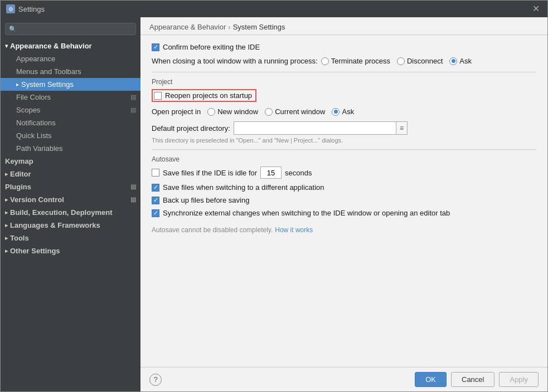 The height and width of the screenshot is (392, 548). What do you see at coordinates (70, 251) in the screenshot?
I see `sidebar-item-other-settings: Other Settings` at bounding box center [70, 251].